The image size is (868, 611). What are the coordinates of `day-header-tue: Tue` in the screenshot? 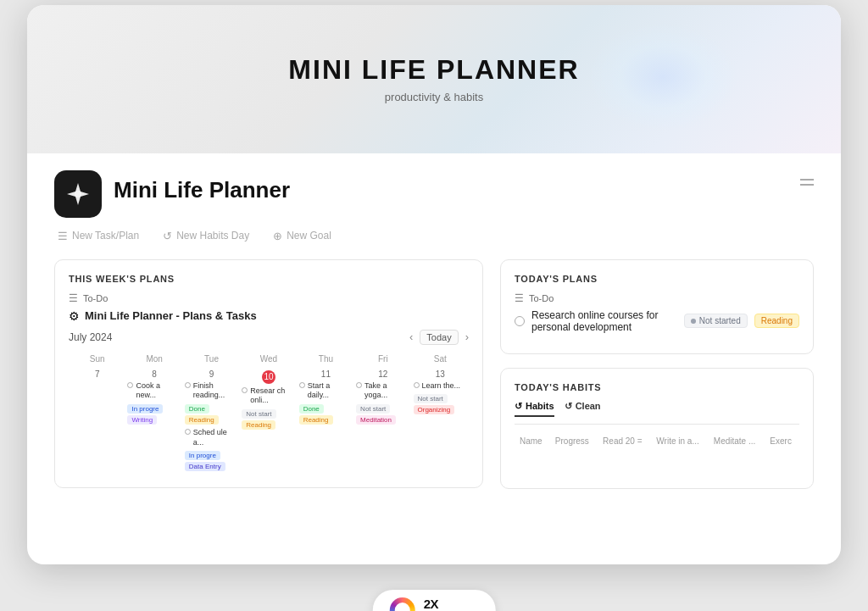 It's located at (212, 359).